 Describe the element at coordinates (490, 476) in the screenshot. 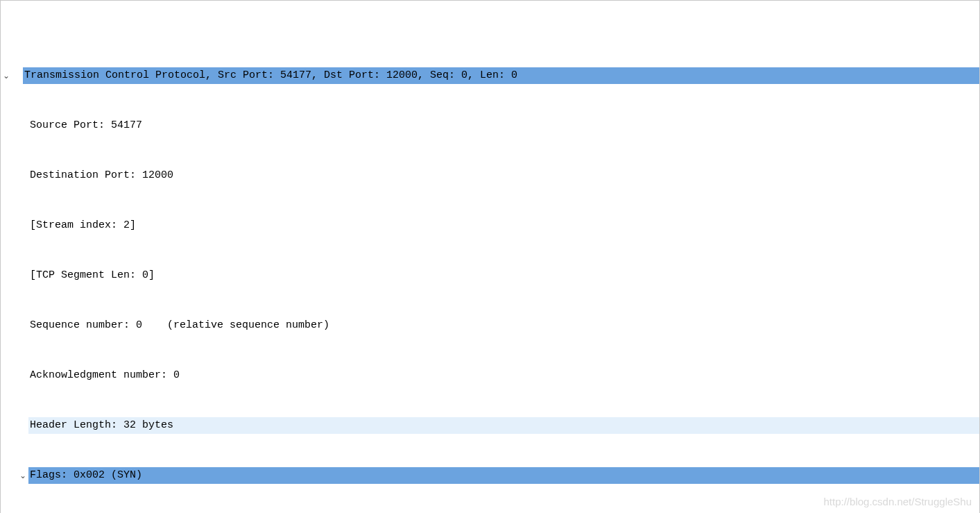

I see `flags-summary-row: ⌄ Flags: 0x002 (SYN)` at that location.